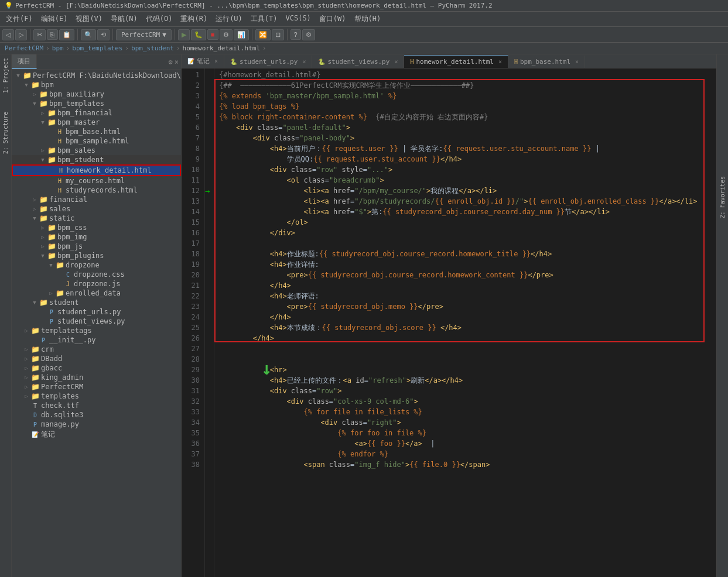 The image size is (728, 577). Describe the element at coordinates (96, 368) in the screenshot. I see `tree-gbacc: ▷ 📁 gbacc` at that location.